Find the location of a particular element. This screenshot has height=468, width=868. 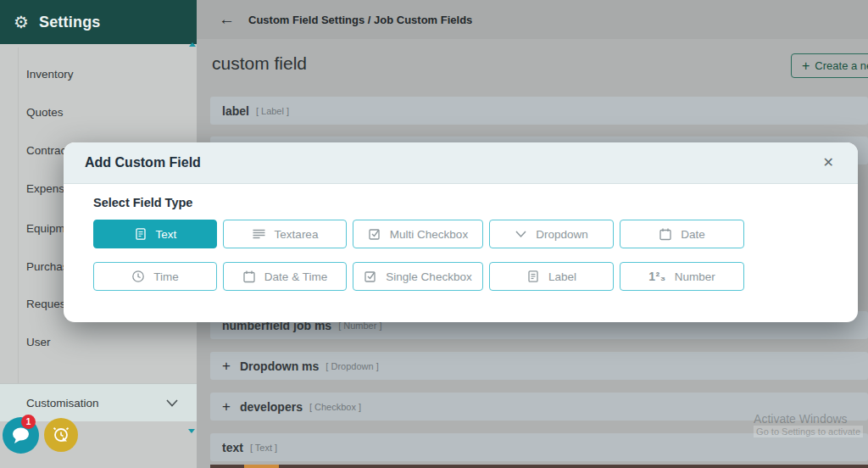

custom-field-row-dropdown-ms: + Dropdown ms [ Dropdown ] is located at coordinates (539, 366).